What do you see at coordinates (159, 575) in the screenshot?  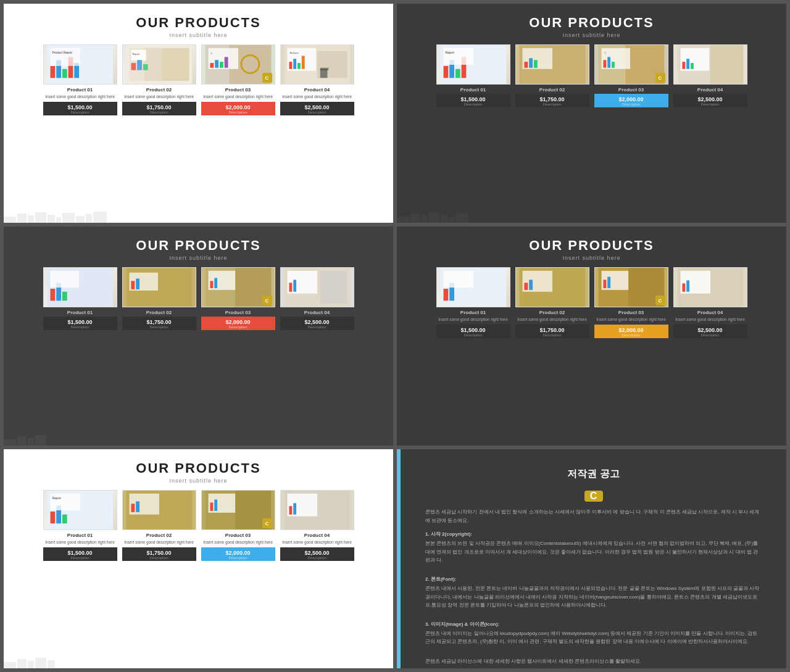 I see `product-card-5-2: Product 02 Insert some good description …` at bounding box center [159, 575].